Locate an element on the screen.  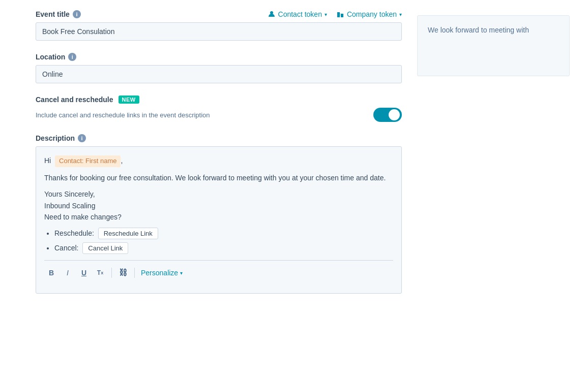
location-label: Location is located at coordinates (50, 57).